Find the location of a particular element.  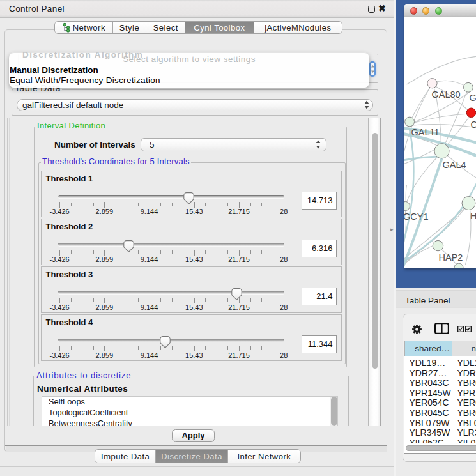

svg-text: CO is located at coordinates (473, 125).